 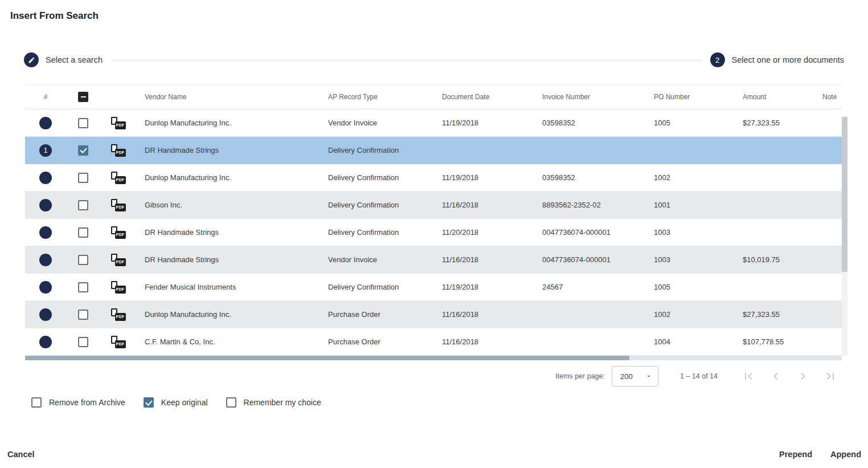 What do you see at coordinates (689, 123) in the screenshot?
I see `cell-po-number: 1005` at bounding box center [689, 123].